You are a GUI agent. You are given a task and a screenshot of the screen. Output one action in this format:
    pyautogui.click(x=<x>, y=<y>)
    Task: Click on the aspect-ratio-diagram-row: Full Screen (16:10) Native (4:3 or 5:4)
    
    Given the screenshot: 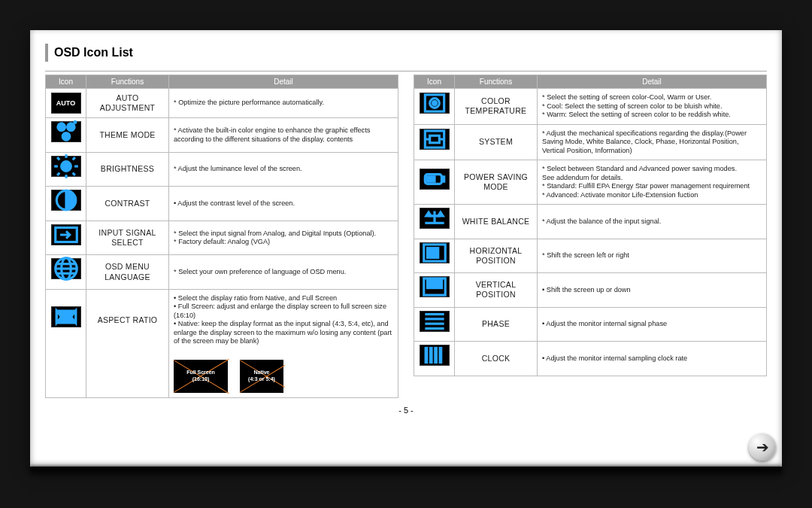 What is the action you would take?
    pyautogui.click(x=223, y=375)
    